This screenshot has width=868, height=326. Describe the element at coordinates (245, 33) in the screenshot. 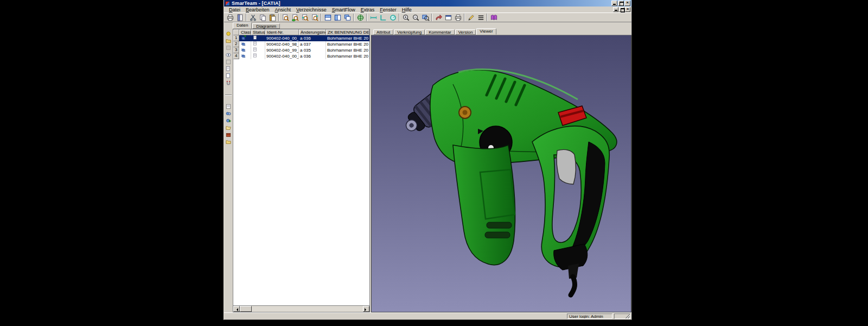

I see `column-header: Class` at that location.